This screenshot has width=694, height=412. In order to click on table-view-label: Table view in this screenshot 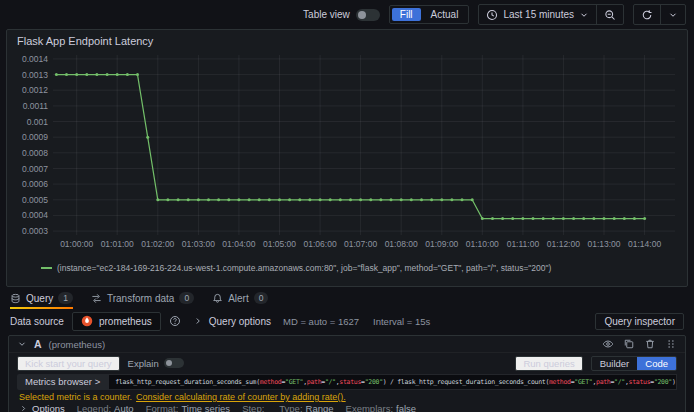, I will do `click(326, 14)`.